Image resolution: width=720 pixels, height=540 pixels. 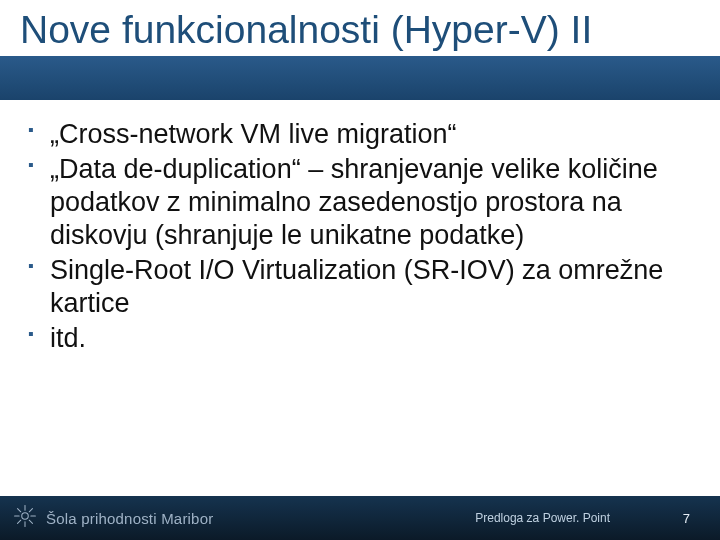 What do you see at coordinates (360, 134) in the screenshot?
I see `bullet-item: „Cross-network VM live migration“` at bounding box center [360, 134].